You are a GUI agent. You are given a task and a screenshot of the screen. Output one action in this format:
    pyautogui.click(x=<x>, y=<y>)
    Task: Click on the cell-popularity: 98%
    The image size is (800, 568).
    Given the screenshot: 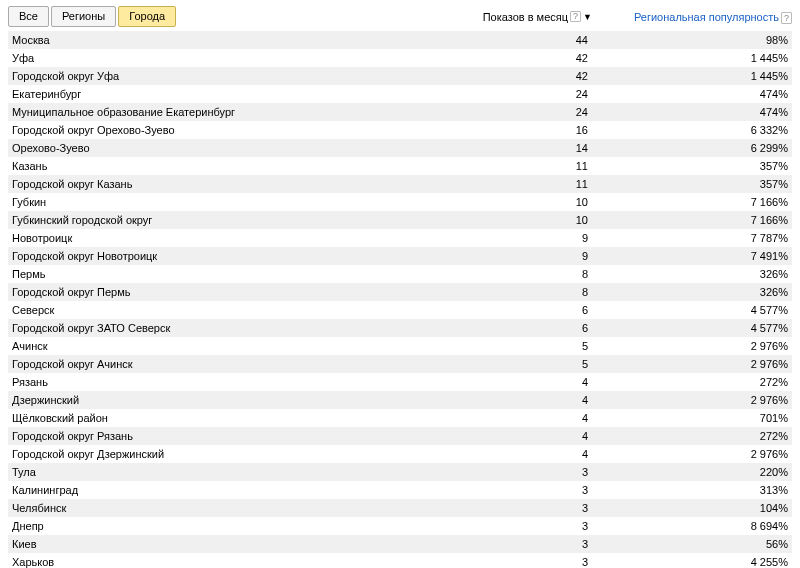 What is the action you would take?
    pyautogui.click(x=708, y=40)
    